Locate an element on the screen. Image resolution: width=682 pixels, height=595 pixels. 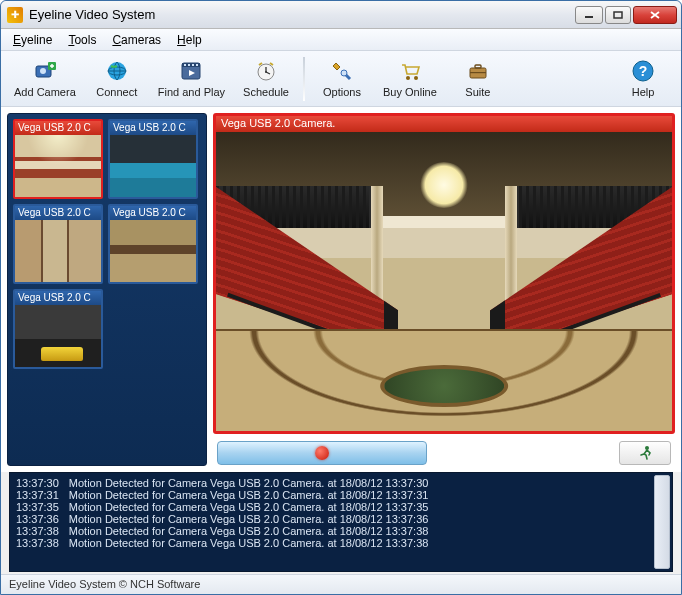
window-controls is located at coordinates (625, 15).